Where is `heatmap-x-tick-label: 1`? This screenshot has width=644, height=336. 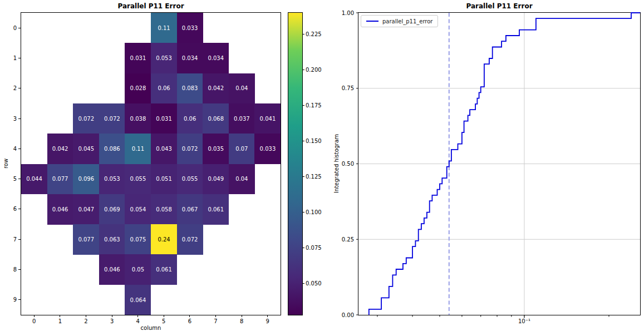 heatmap-x-tick-label: 1 is located at coordinates (60, 322).